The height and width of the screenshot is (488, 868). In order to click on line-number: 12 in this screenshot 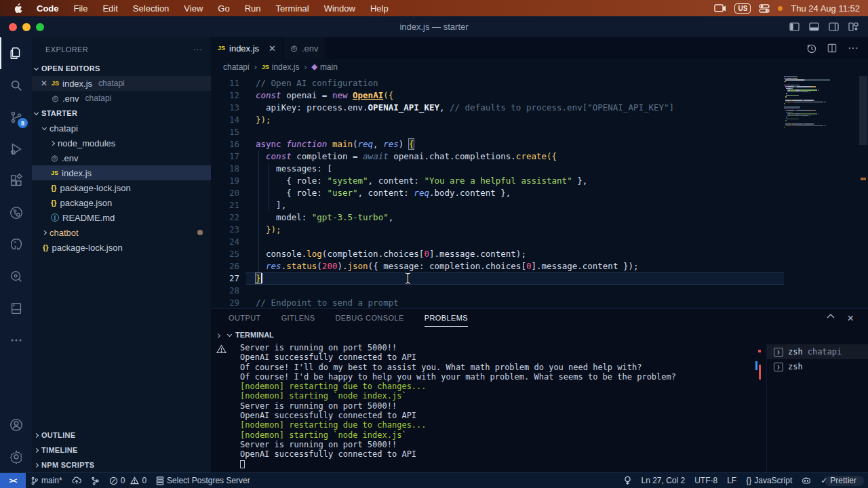, I will do `click(229, 96)`.